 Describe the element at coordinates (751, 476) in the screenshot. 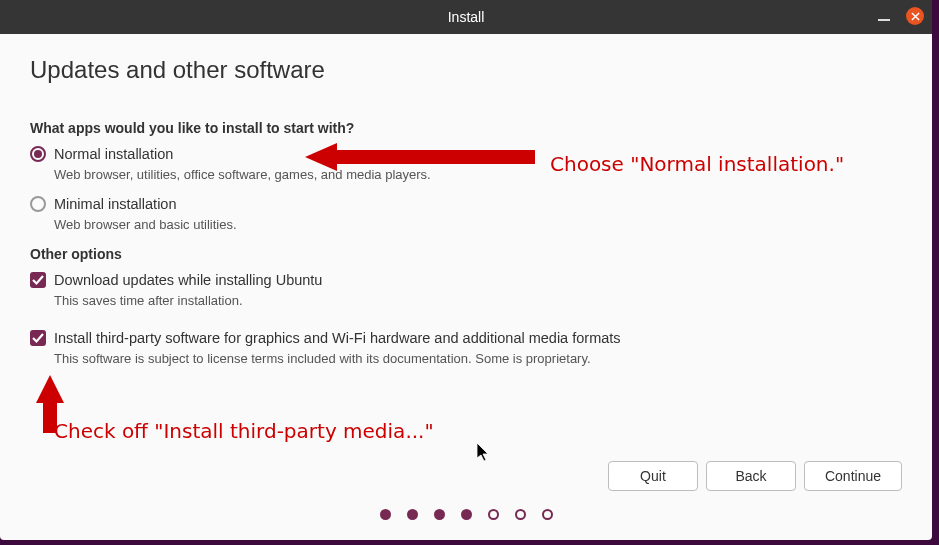

I see `back-button: Back` at that location.